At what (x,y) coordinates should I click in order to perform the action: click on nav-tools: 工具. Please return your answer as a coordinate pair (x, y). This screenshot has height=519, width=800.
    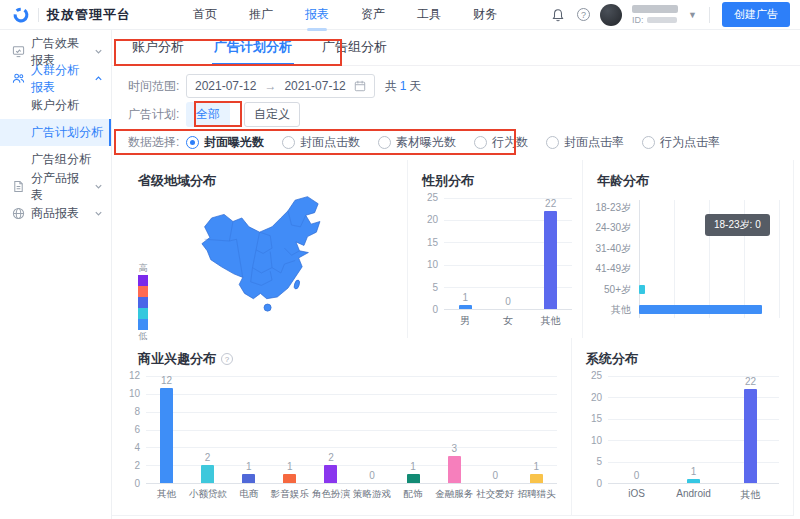
    Looking at the image, I should click on (429, 16).